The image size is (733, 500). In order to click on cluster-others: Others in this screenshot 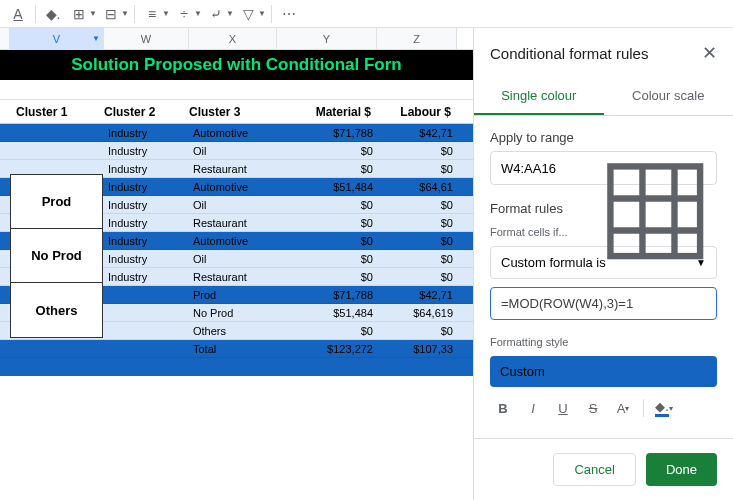, I will do `click(56, 310)`.